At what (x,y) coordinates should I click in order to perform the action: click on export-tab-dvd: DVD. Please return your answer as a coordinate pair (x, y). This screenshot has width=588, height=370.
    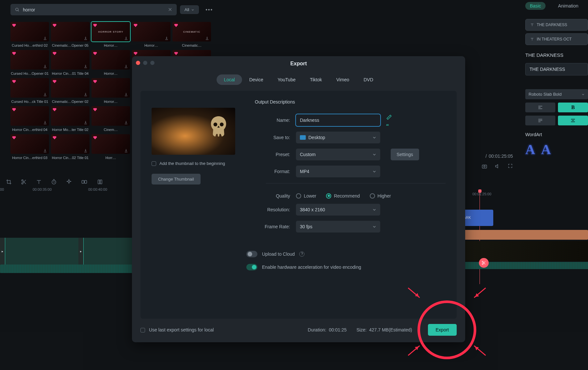
    Looking at the image, I should click on (368, 80).